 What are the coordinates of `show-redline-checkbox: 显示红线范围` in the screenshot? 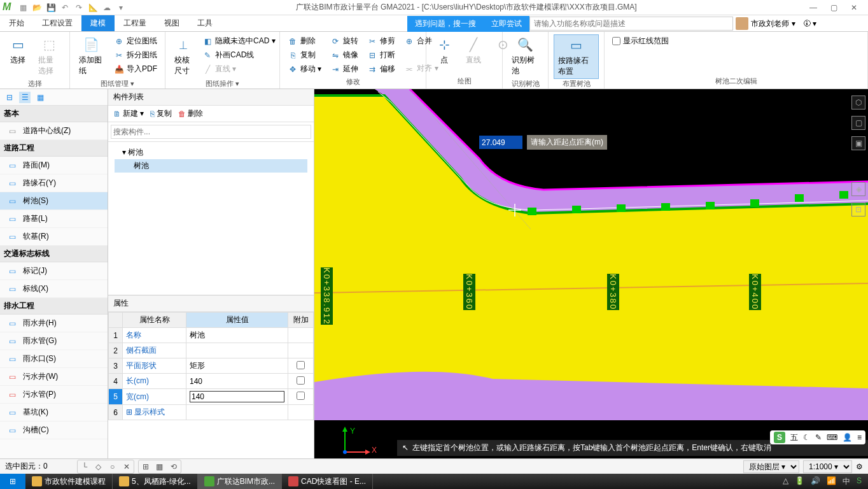 It's located at (640, 41).